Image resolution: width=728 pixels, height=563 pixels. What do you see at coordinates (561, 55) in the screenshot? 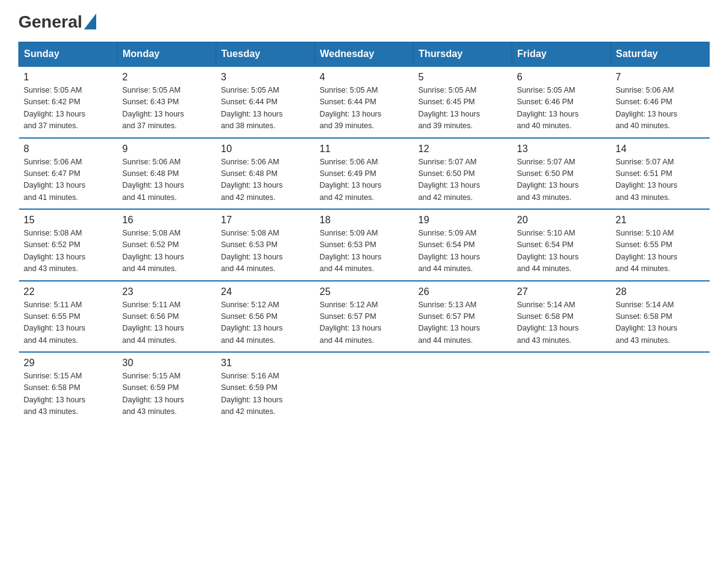
I see `weekday-header-friday: Friday` at bounding box center [561, 55].